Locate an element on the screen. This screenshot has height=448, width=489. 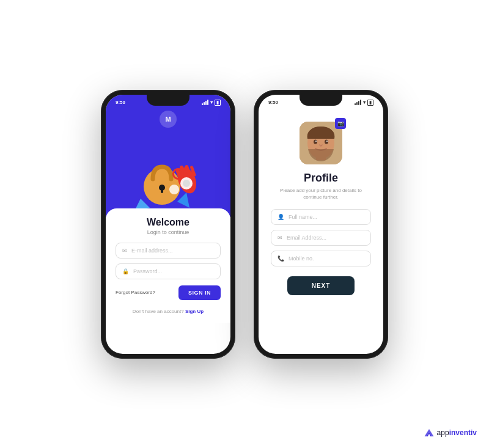
email-icon-2: ✉ is located at coordinates (280, 238).